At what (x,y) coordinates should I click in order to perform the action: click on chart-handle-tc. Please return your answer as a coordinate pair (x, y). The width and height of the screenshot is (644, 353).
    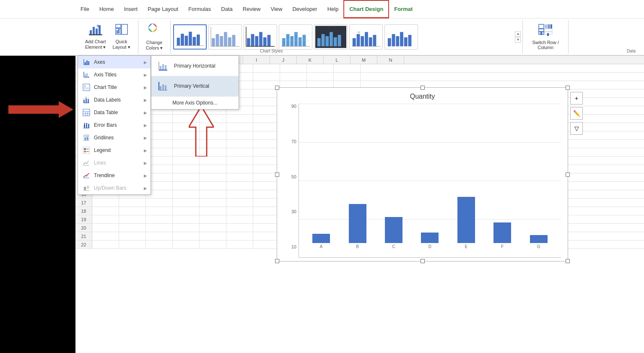
    Looking at the image, I should click on (423, 88).